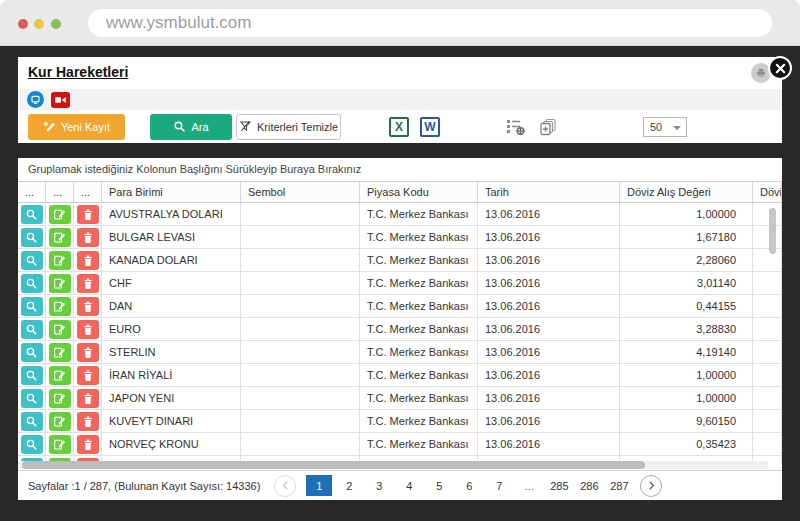 This screenshot has width=800, height=521. I want to click on column-settings-icon, so click(516, 127).